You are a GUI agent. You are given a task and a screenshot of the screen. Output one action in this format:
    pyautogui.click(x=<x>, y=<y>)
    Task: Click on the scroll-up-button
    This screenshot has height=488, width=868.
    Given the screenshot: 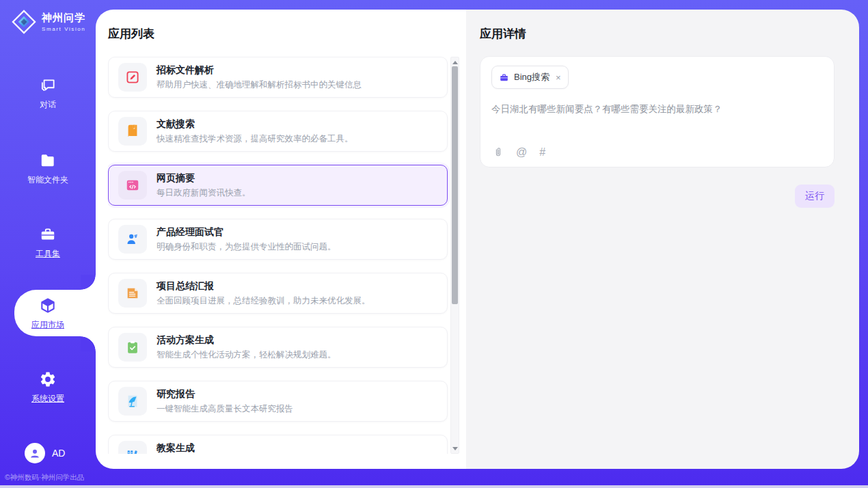 What is the action you would take?
    pyautogui.click(x=455, y=62)
    